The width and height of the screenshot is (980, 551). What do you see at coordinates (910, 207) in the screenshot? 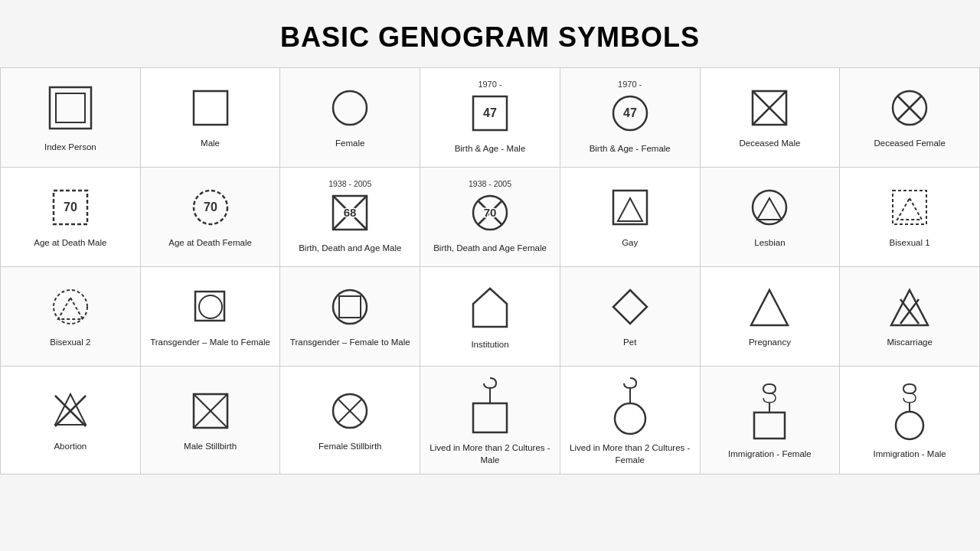
I see `symbol-bisexual1` at bounding box center [910, 207].